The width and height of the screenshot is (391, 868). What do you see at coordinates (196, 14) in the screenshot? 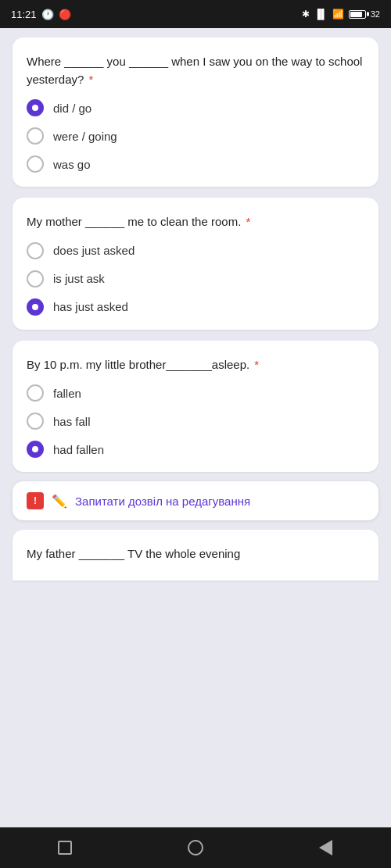
I see `status-bar: 11:21 🕐 🔴 ✱ ▐▌ 📶 32` at bounding box center [196, 14].